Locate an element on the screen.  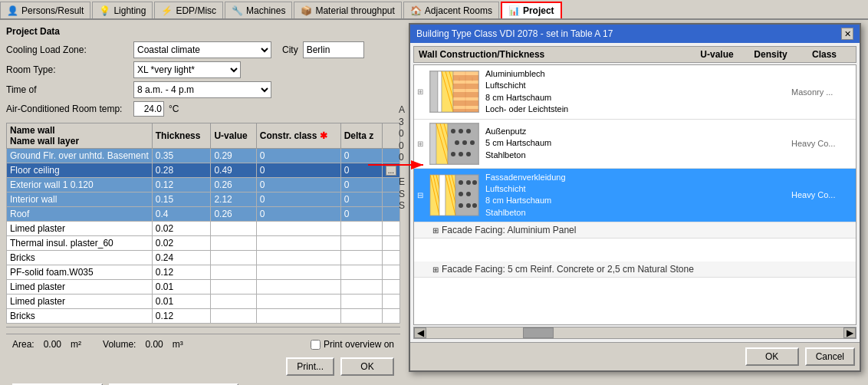
scroll-right-btn: ▶ is located at coordinates (850, 333).